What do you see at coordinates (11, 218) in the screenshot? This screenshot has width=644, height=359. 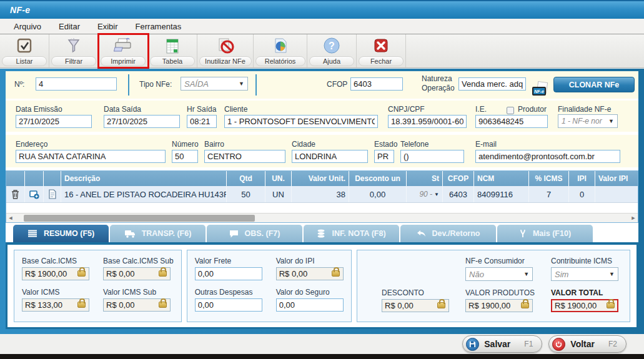 I see `scroll-left-icon: ◄` at bounding box center [11, 218].